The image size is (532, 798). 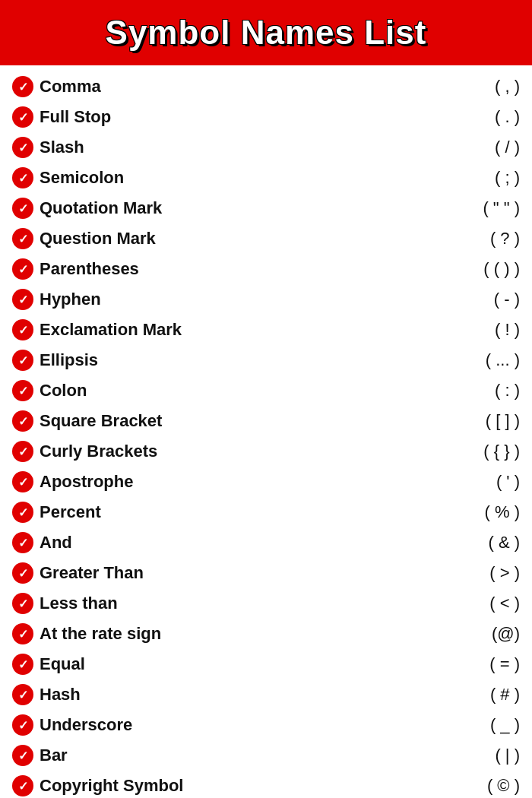 What do you see at coordinates (234, 664) in the screenshot?
I see `symbol-name: Equal` at bounding box center [234, 664].